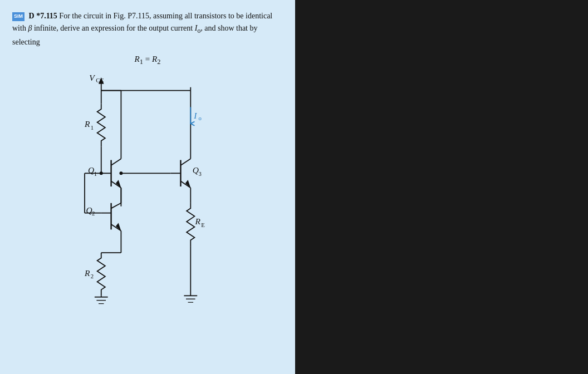  I want to click on svg-text: 1, so click(92, 127).